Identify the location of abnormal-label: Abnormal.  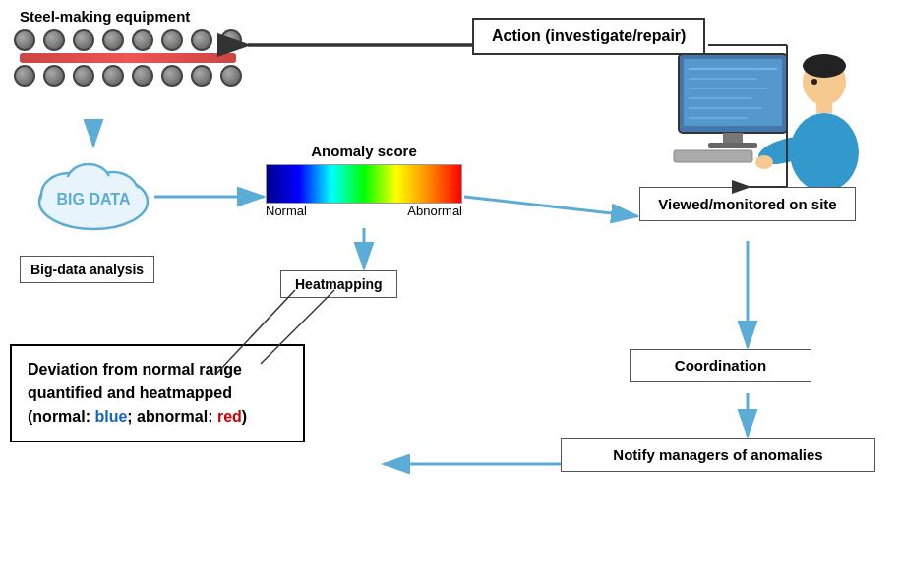
(435, 210).